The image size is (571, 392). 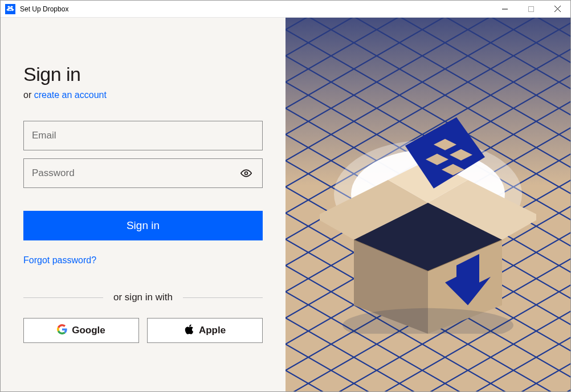 I want to click on divider-line-right, so click(x=223, y=297).